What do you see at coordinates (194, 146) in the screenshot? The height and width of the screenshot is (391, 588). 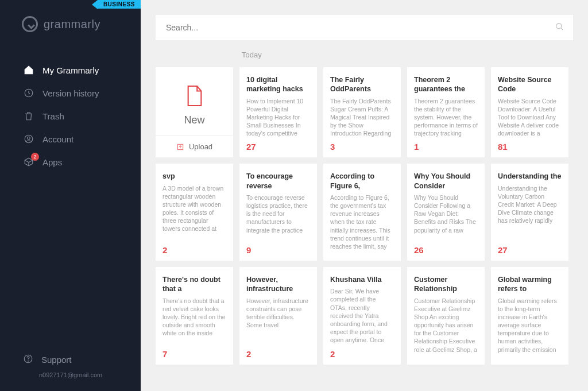 I see `upload-button: Upload` at bounding box center [194, 146].